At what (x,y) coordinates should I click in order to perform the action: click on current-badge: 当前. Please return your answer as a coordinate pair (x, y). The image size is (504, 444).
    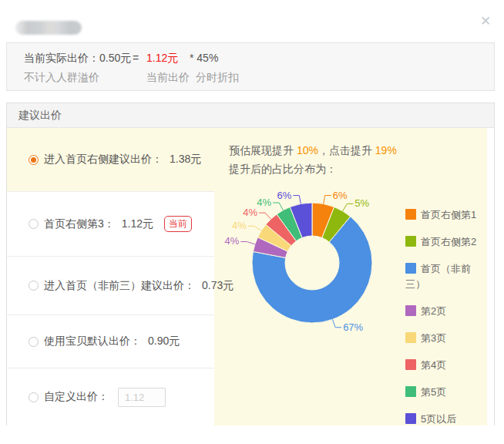
    Looking at the image, I should click on (178, 224).